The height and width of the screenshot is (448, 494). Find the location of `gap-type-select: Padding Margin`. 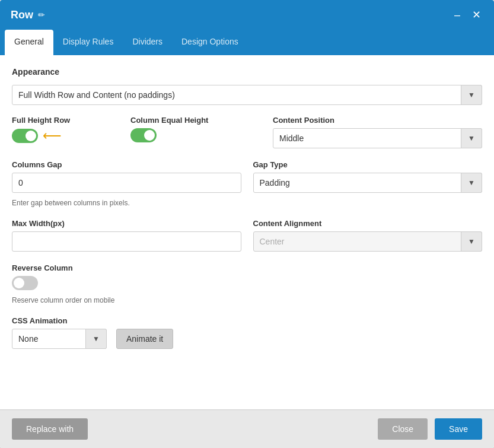

gap-type-select: Padding Margin is located at coordinates (368, 183).